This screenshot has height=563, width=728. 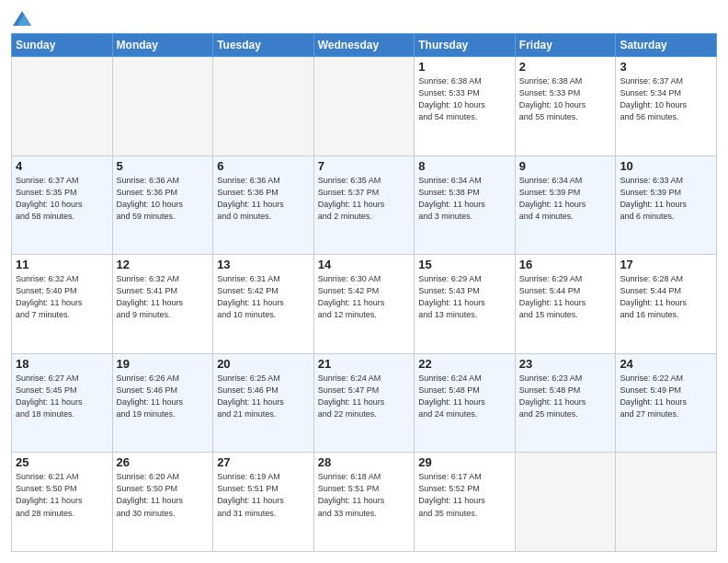 What do you see at coordinates (566, 297) in the screenshot?
I see `day-info: Sunrise: 6:29 AM Sunset: 5:44 PM Dayligh…` at bounding box center [566, 297].